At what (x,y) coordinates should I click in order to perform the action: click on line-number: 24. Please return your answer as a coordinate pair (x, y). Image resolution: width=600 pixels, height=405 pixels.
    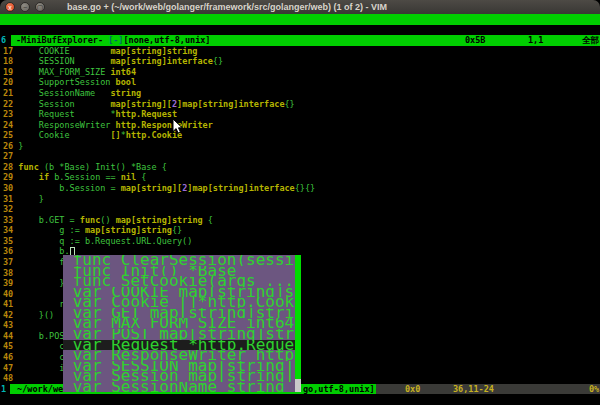
    Looking at the image, I should click on (10, 125).